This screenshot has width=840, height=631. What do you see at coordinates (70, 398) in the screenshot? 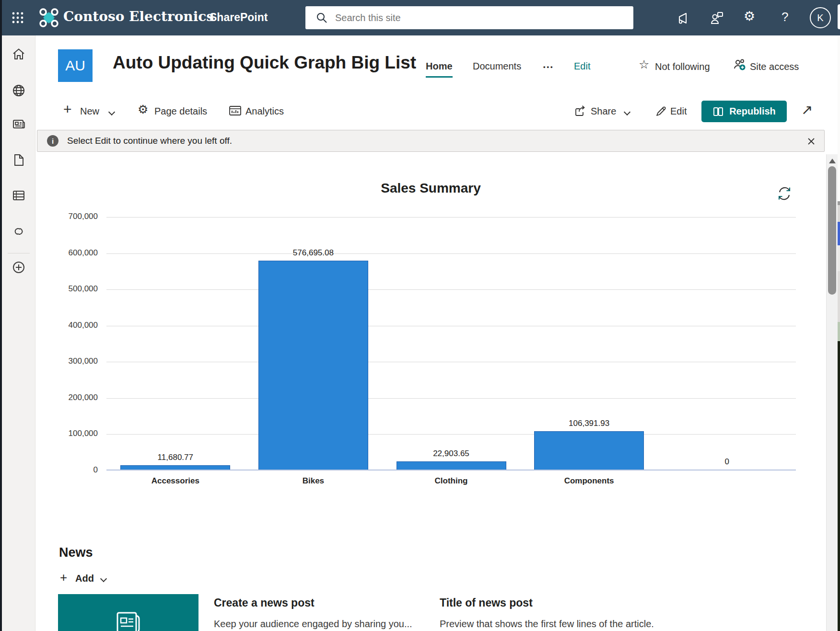
I see `y-axis-tick-label: 200,000` at bounding box center [70, 398].